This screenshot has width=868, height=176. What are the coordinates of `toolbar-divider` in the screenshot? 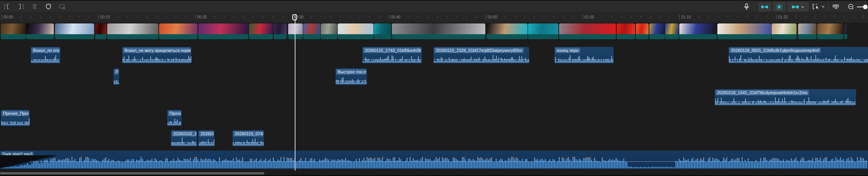 It's located at (828, 7).